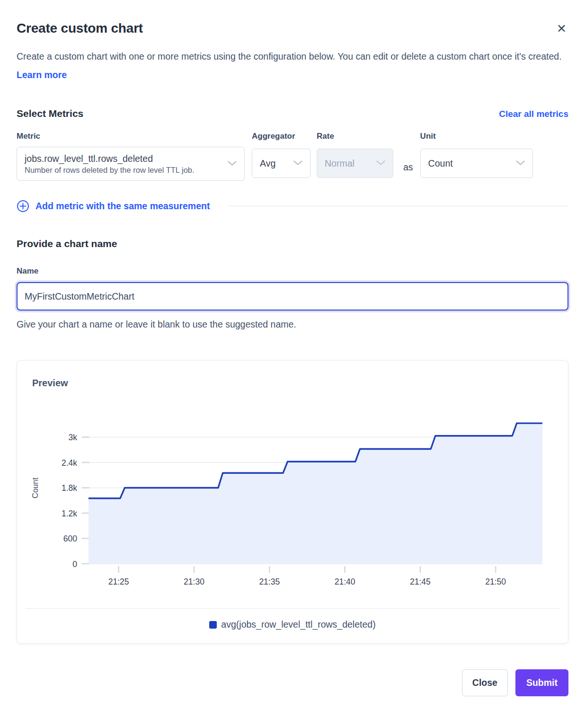 The width and height of the screenshot is (585, 728). I want to click on svg-text: 21:25, so click(119, 581).